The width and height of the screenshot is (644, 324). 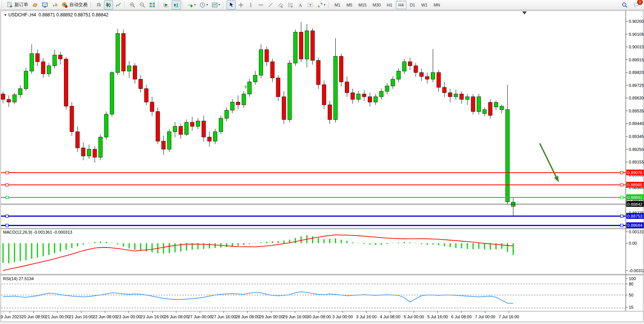 I want to click on vertical-line-icon, so click(x=251, y=5).